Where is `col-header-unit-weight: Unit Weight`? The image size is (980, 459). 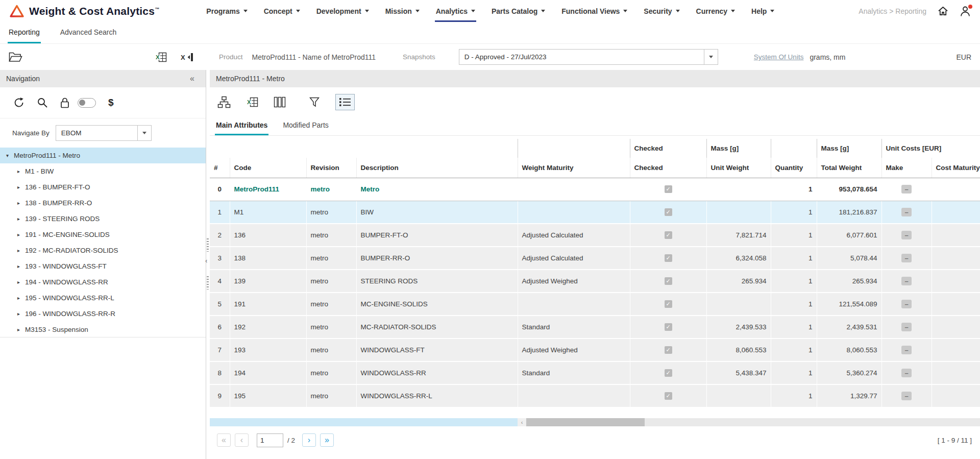 col-header-unit-weight: Unit Weight is located at coordinates (739, 167).